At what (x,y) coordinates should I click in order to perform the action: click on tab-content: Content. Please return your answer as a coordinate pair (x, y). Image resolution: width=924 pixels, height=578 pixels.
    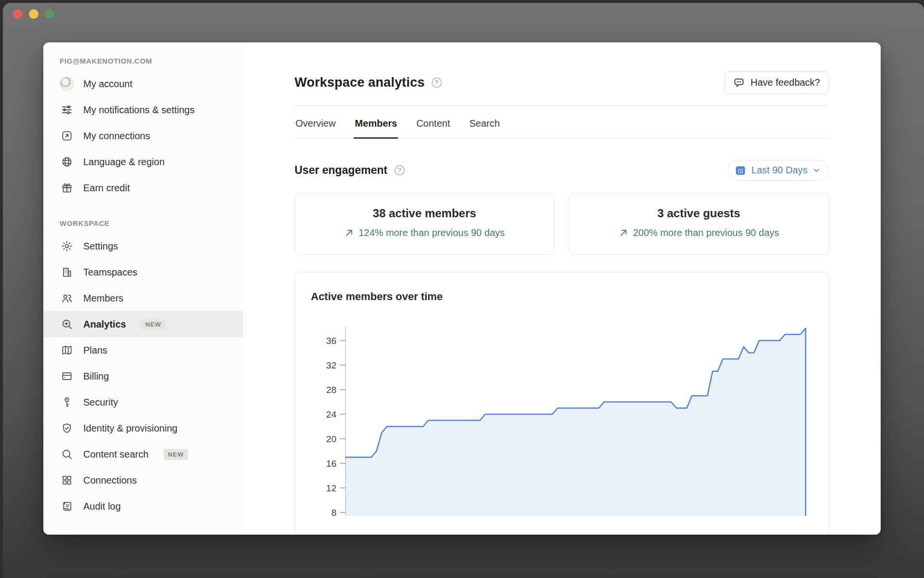
    Looking at the image, I should click on (433, 122).